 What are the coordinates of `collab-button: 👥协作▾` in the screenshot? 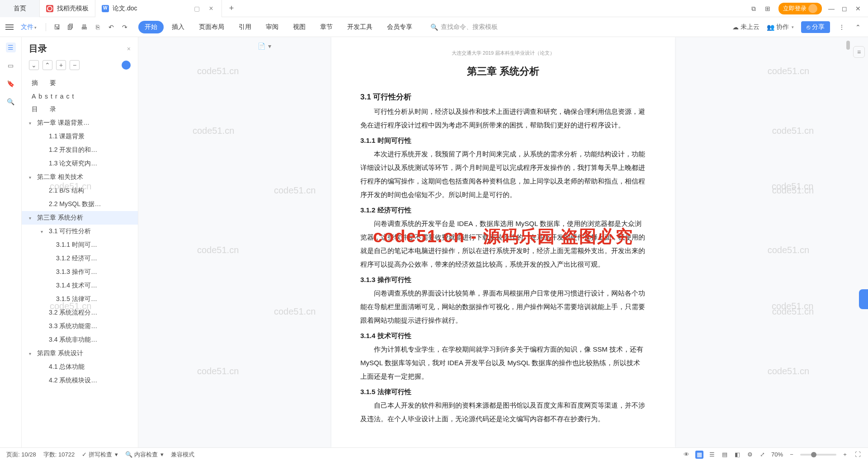 It's located at (780, 27).